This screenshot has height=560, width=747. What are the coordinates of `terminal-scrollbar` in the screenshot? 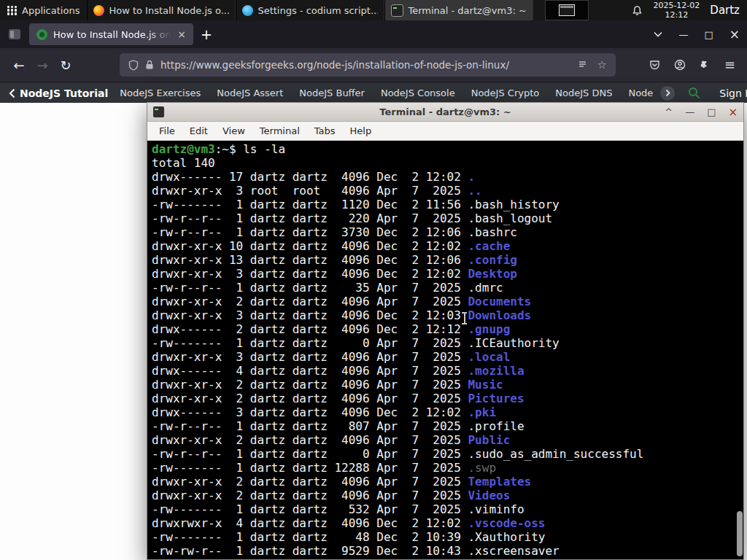 It's located at (740, 350).